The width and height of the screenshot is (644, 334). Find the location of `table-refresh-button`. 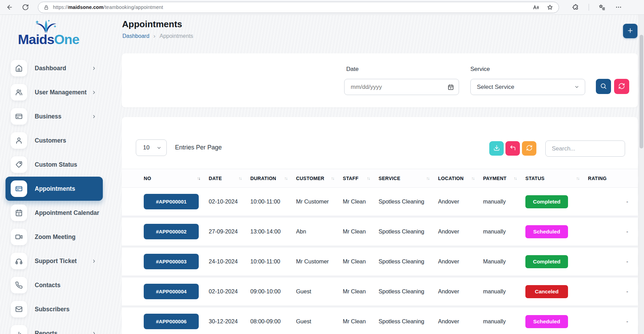

table-refresh-button is located at coordinates (529, 148).